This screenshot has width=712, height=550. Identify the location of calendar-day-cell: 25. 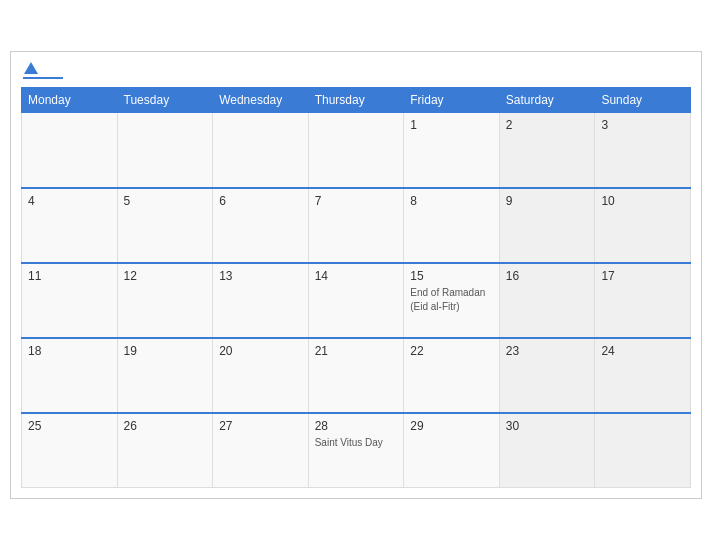
(70, 450).